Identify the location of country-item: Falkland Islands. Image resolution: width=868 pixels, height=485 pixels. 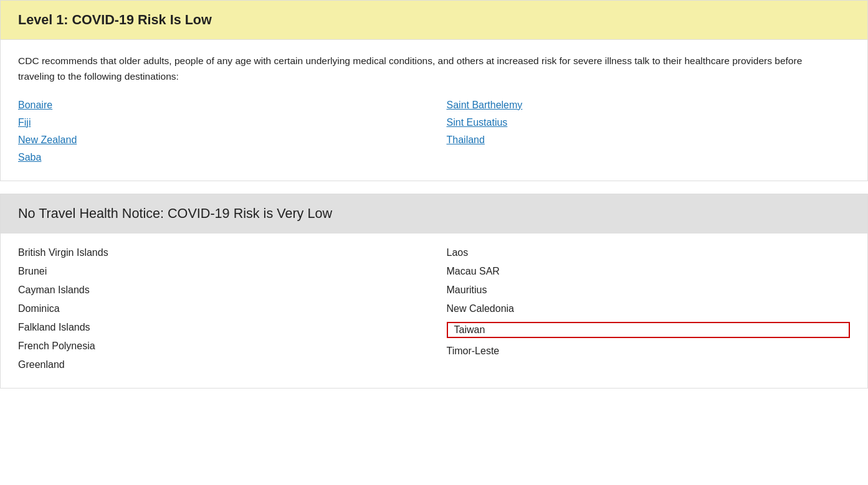
(220, 327).